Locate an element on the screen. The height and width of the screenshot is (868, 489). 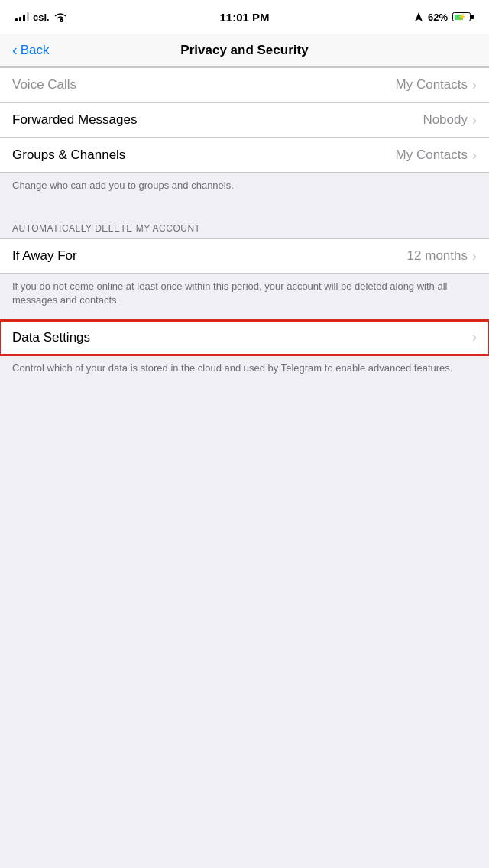
groups-channels-row: Groups & Channels My Contacts › is located at coordinates (244, 155).